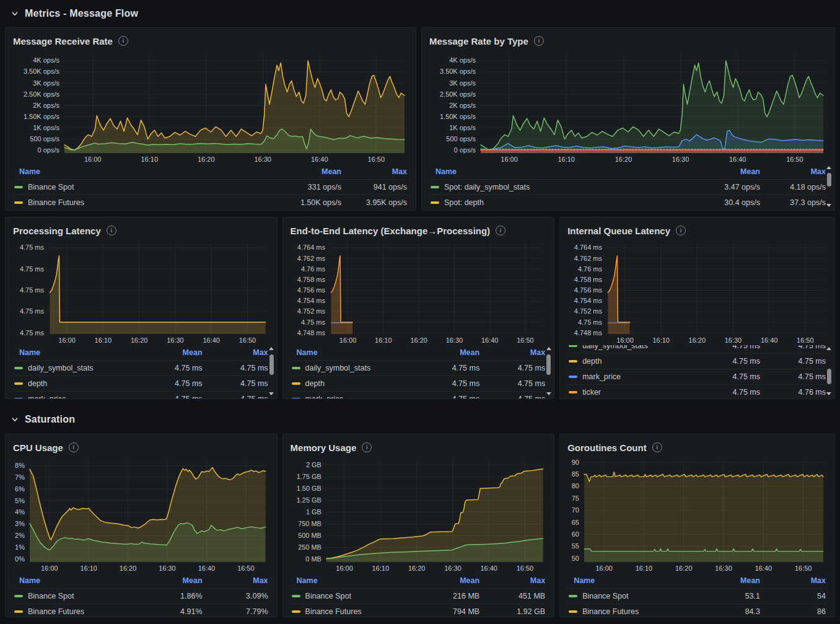 The image size is (840, 624). What do you see at coordinates (698, 392) in the screenshot?
I see `legend-row: ticker4.75 ms4.76 ms` at bounding box center [698, 392].